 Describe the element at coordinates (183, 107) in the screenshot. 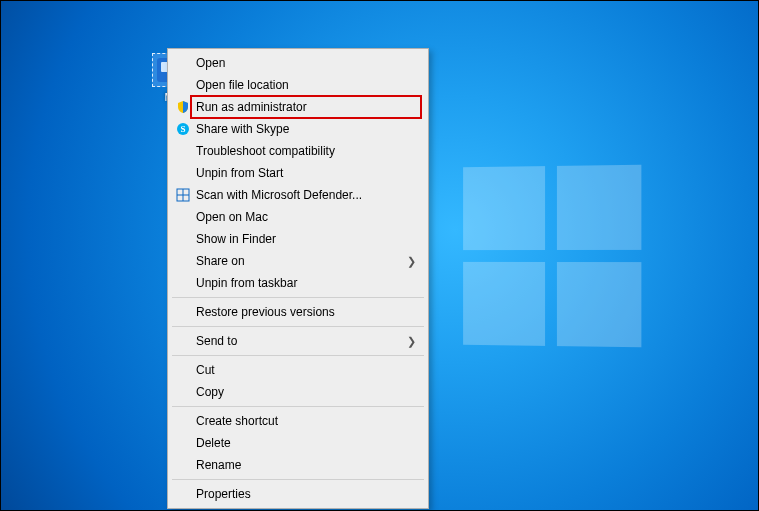

I see `shield-icon` at that location.